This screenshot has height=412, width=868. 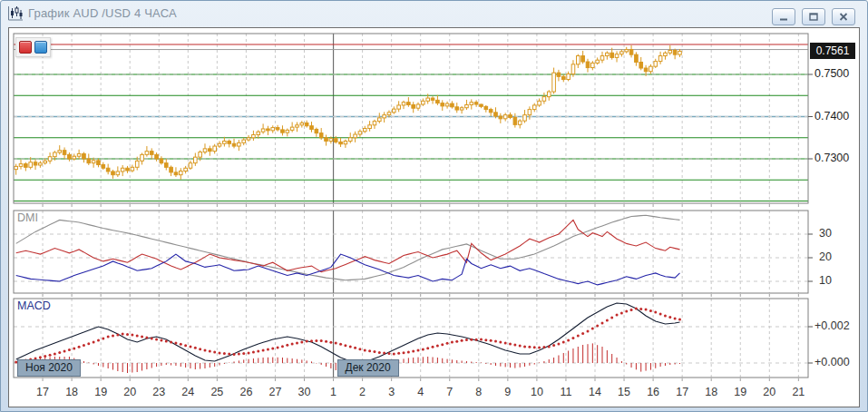 What do you see at coordinates (624, 392) in the screenshot?
I see `day-label: 15` at bounding box center [624, 392].